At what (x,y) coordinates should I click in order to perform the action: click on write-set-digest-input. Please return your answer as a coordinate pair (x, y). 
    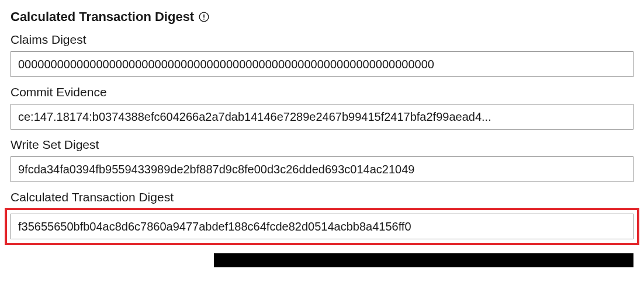
    Looking at the image, I should click on (322, 169).